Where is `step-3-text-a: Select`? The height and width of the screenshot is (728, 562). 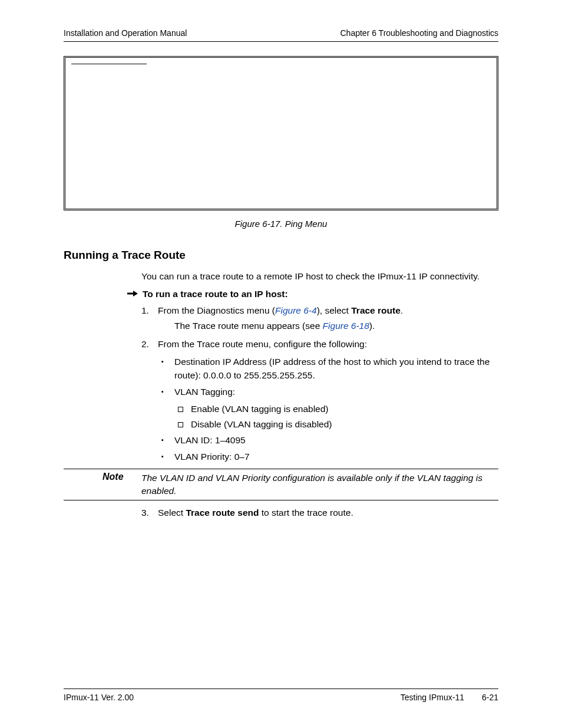 step-3-text-a: Select is located at coordinates (172, 513).